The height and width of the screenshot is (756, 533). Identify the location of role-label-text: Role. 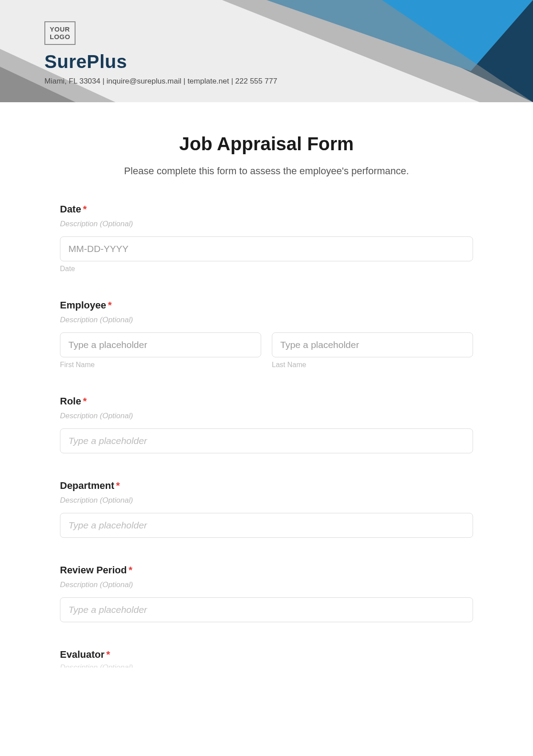
(71, 401).